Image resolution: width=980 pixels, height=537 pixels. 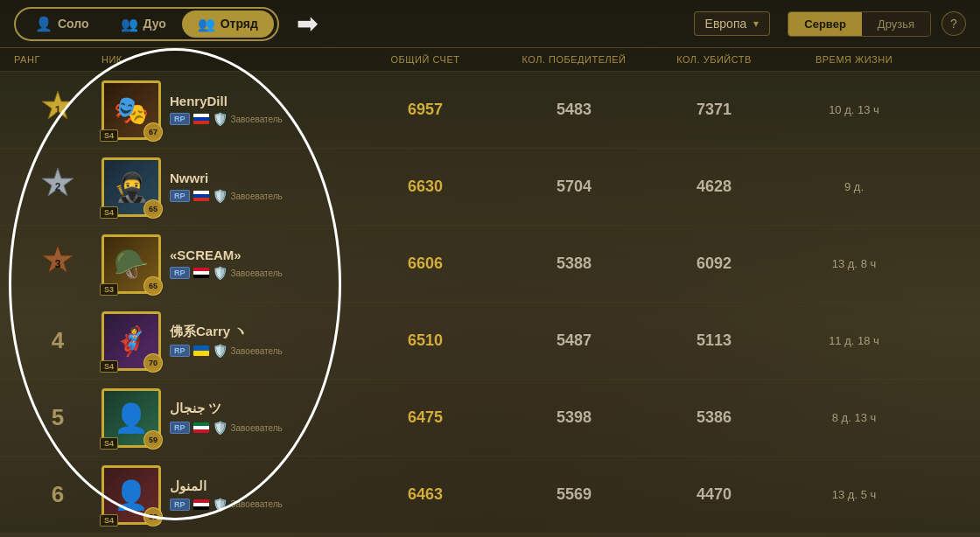 What do you see at coordinates (854, 187) in the screenshot?
I see `time-cell: 9 д.` at bounding box center [854, 187].